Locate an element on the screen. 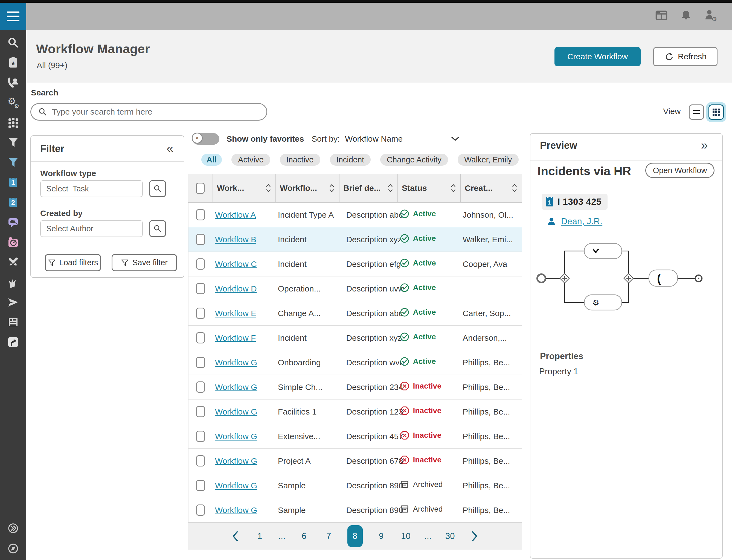 This screenshot has height=560, width=732. workflow-name-link: Workflow E is located at coordinates (236, 313).